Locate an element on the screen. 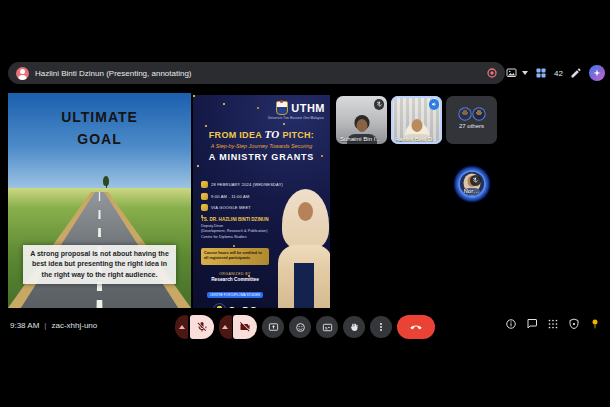  grid-view-icon is located at coordinates (541, 73).